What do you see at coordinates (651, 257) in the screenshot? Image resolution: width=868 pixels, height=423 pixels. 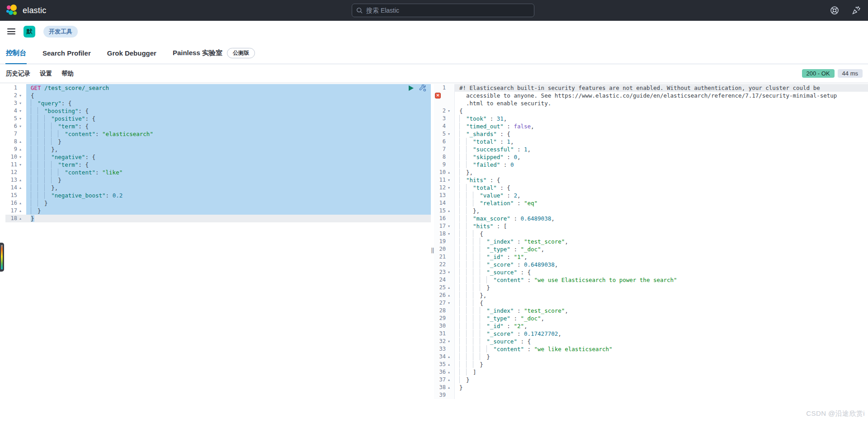 I see `response-line: 21"_id" : "1",` at bounding box center [651, 257].